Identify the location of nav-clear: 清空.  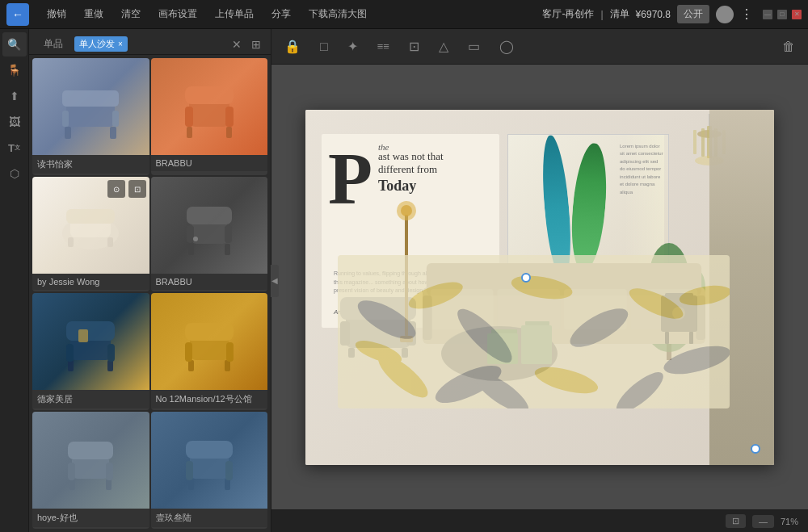
(131, 15).